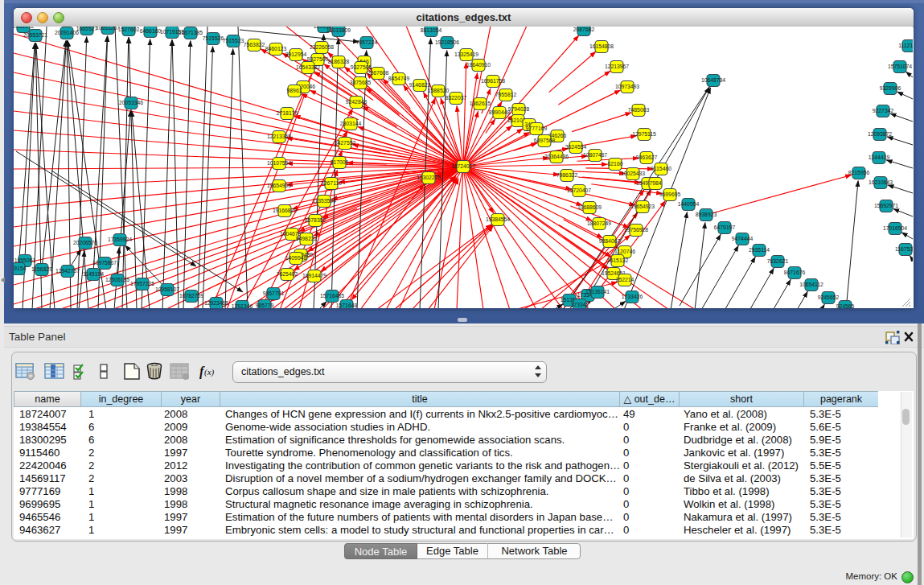 The height and width of the screenshot is (585, 924). Describe the element at coordinates (618, 261) in the screenshot. I see `svg-text: 1615132` at that location.